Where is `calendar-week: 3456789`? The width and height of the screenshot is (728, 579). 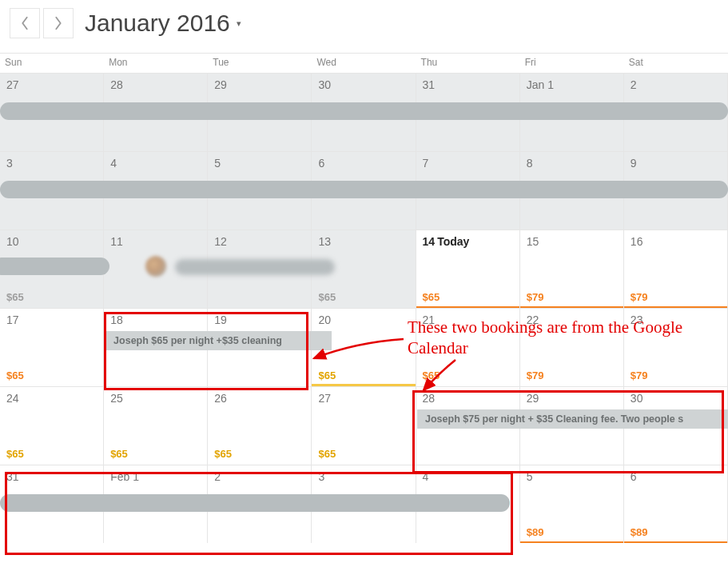 calendar-week: 3456789 is located at coordinates (364, 190).